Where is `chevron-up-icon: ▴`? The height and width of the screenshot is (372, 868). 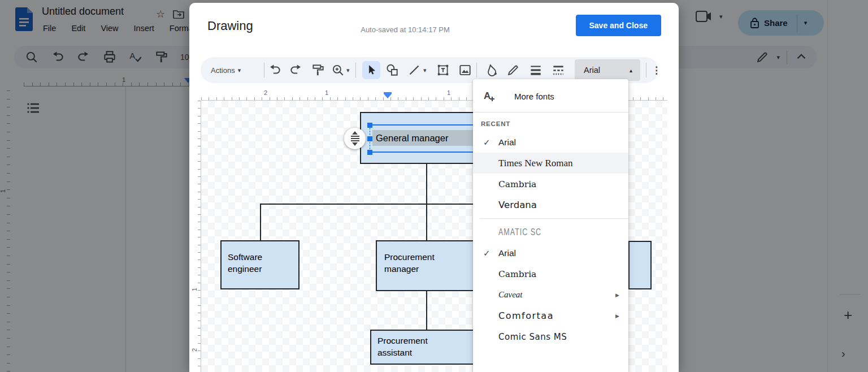
chevron-up-icon: ▴ is located at coordinates (631, 70).